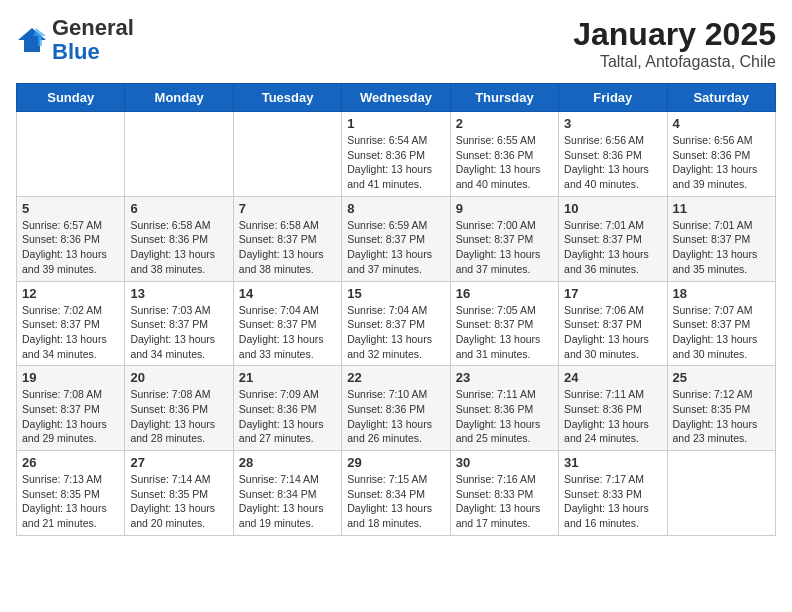 The width and height of the screenshot is (792, 612). Describe the element at coordinates (396, 332) in the screenshot. I see `day-info: Sunrise: 7:04 AM Sunset: 8:37 PM Dayligh…` at that location.